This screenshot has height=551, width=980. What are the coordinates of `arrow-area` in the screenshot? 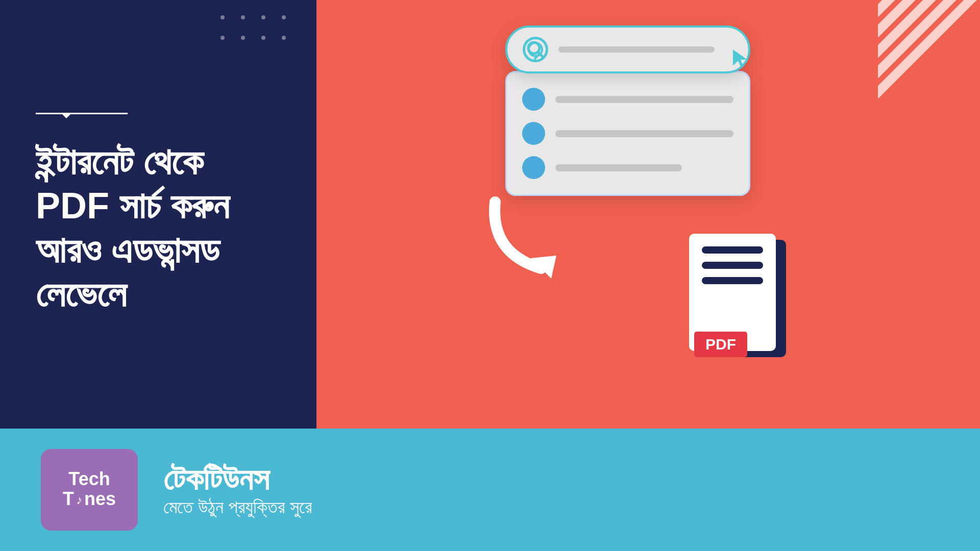 It's located at (536, 239).